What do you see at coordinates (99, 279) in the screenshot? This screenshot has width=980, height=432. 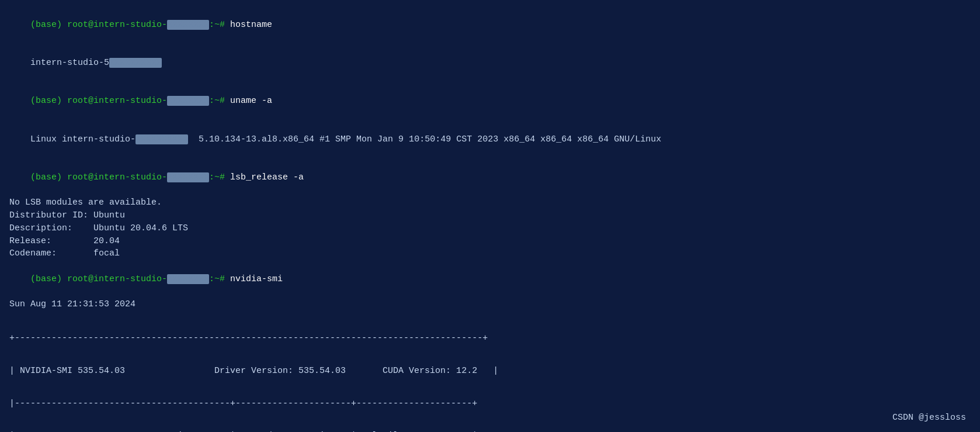 I see `prompt-11: (base) root@intern-studio-` at bounding box center [99, 279].